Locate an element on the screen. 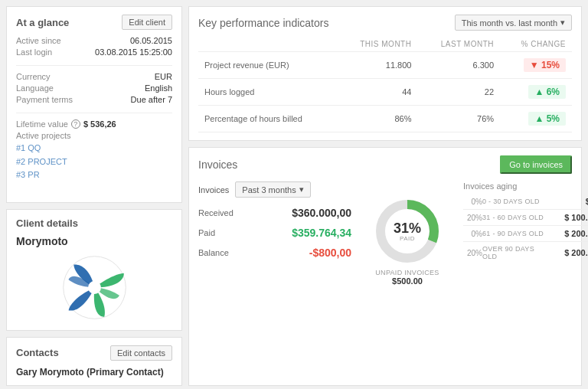  contact-name: Gary Morymoto (Primary Contact) is located at coordinates (94, 372).